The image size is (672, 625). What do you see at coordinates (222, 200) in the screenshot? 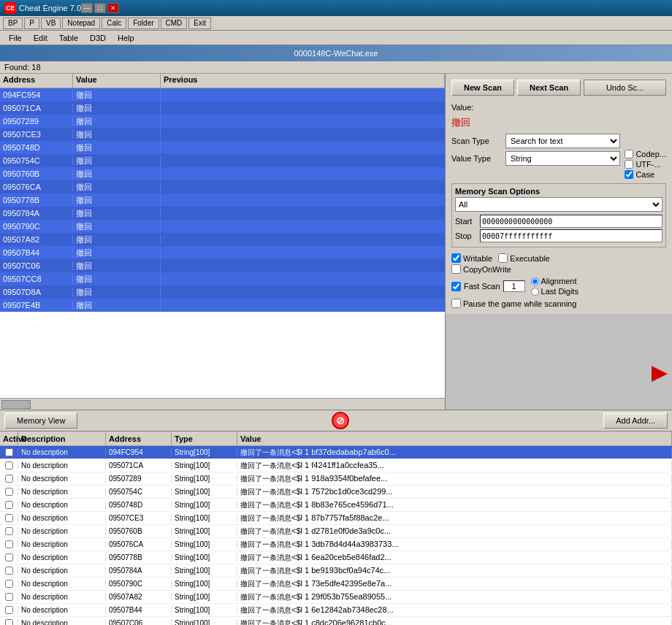
I see `address-row: 0950778B 撤回` at bounding box center [222, 200].